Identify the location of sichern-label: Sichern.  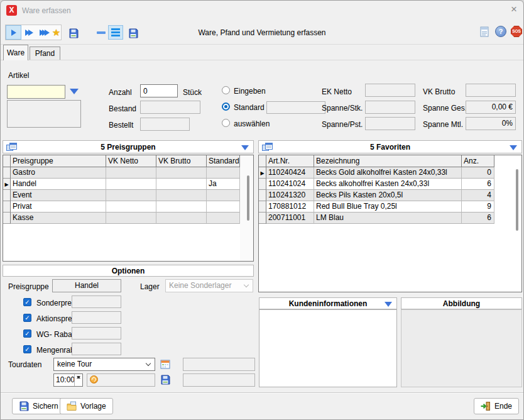
(45, 406).